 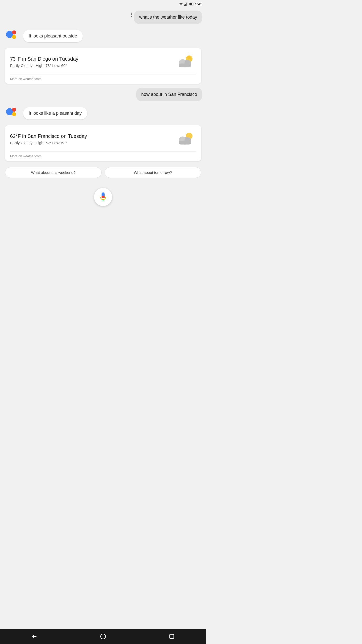 What do you see at coordinates (103, 66) in the screenshot?
I see `weather-card-1: 73°F in San Diego on Tuesday Partly Clou…` at bounding box center [103, 66].